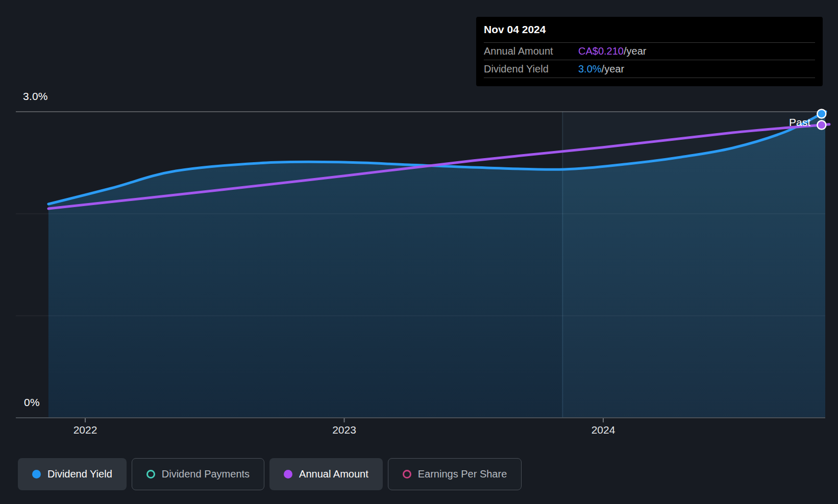 This screenshot has height=504, width=838. Describe the element at coordinates (649, 51) in the screenshot. I see `tooltip-row-annual-amount: Annual Amount CA$0.210 /year` at that location.